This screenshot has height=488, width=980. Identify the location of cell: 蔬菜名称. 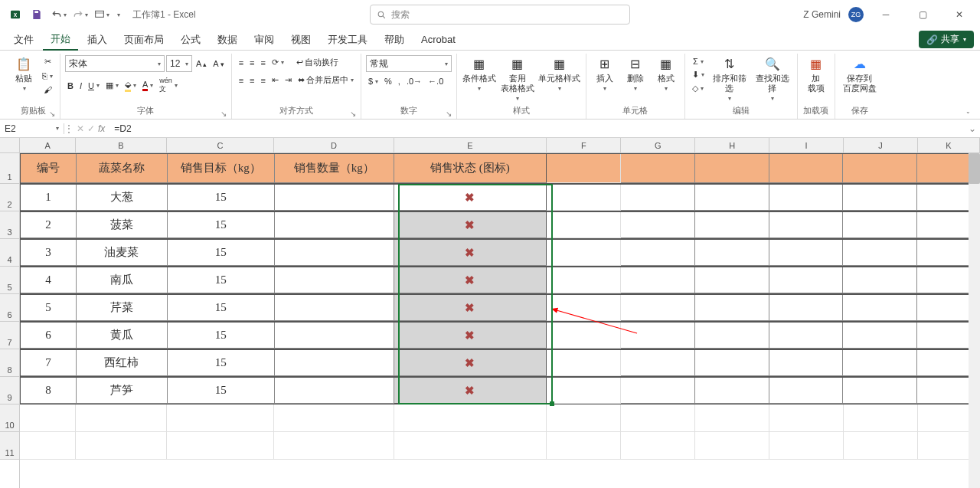
(122, 169).